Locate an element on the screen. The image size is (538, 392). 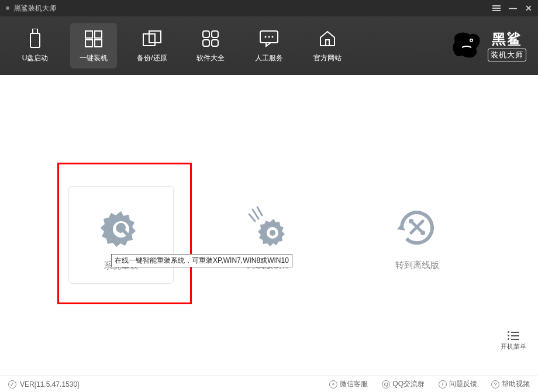
boot-menu-button: 开机菜单 is located at coordinates (513, 341).